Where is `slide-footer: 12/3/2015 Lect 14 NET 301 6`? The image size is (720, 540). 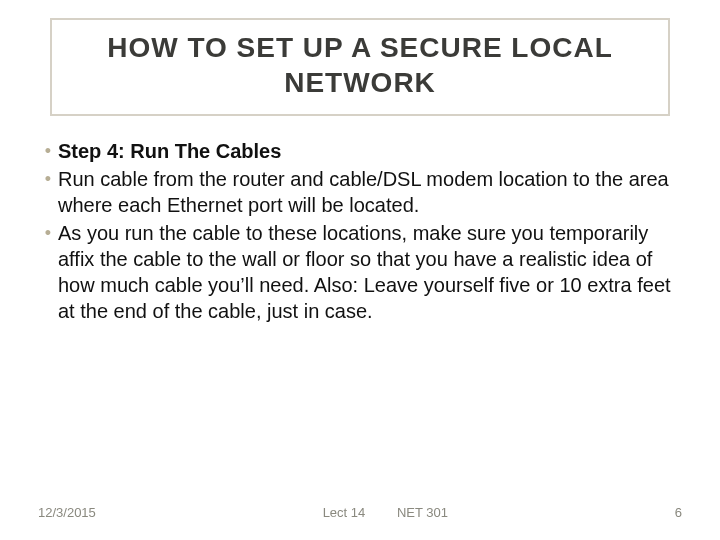
slide-footer: 12/3/2015 Lect 14 NET 301 6 is located at coordinates (360, 512).